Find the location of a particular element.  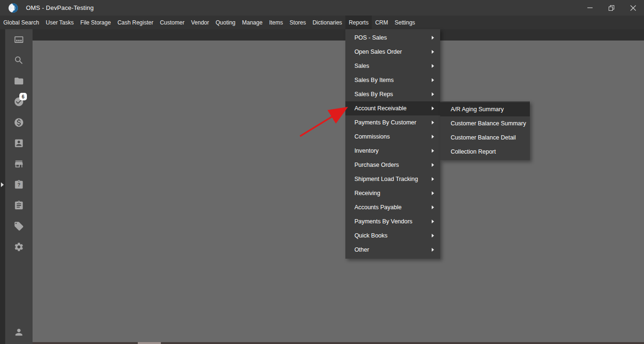

horizontal-scrollbar is located at coordinates (338, 343).